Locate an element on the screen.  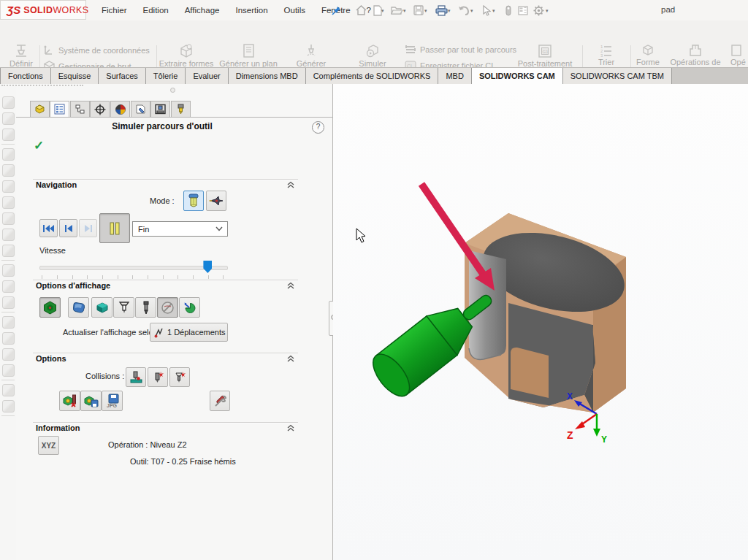
step-forward-button is located at coordinates (88, 228).